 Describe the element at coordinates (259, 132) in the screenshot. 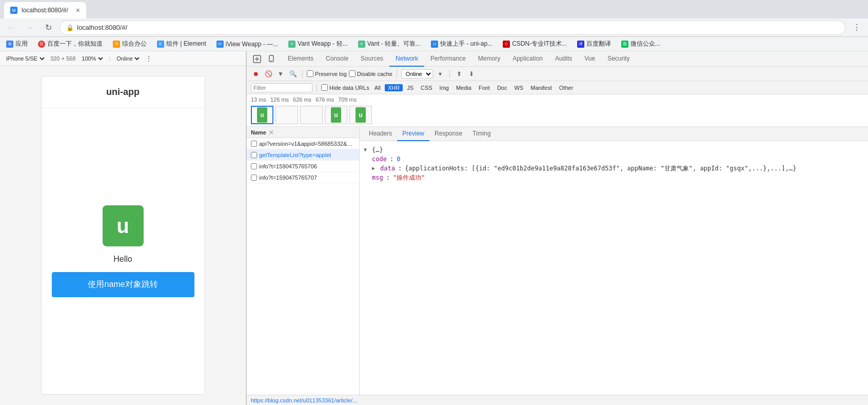

I see `name-column-header: Name` at that location.